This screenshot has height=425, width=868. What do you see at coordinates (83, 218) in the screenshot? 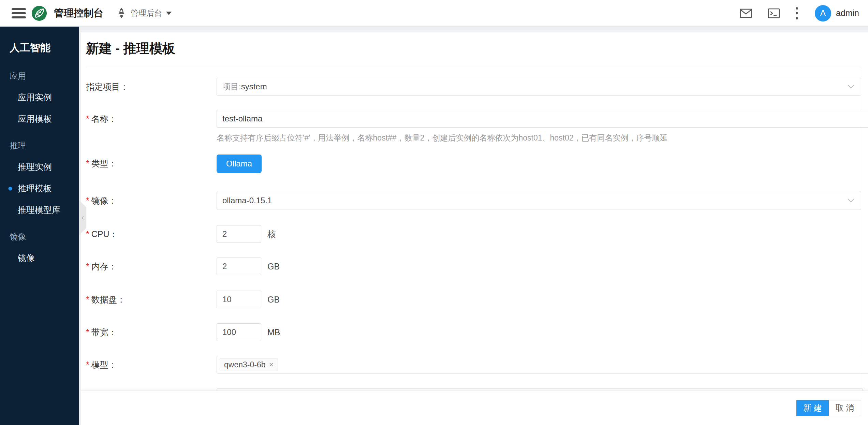
I see `chevron-left-icon: ‹` at bounding box center [83, 218].